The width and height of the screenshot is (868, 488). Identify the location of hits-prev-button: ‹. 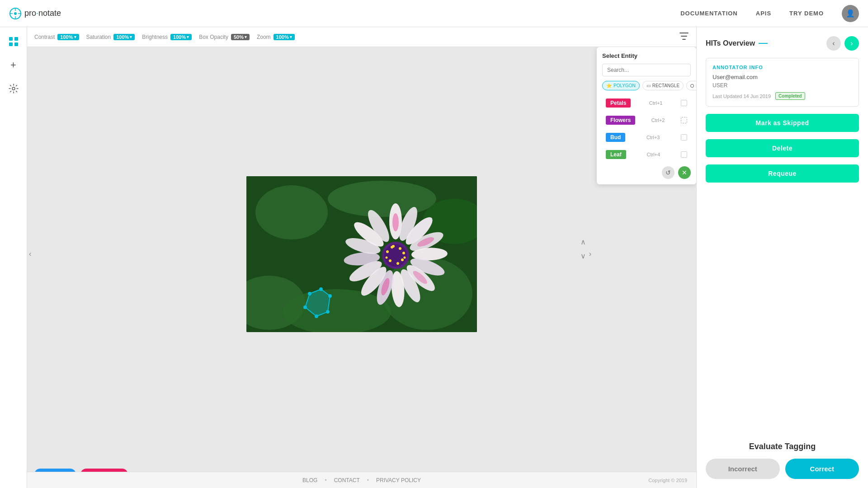
(834, 43).